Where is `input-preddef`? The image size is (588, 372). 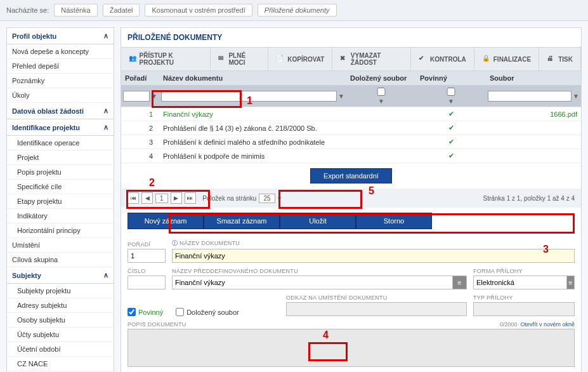 input-preddef is located at coordinates (312, 282).